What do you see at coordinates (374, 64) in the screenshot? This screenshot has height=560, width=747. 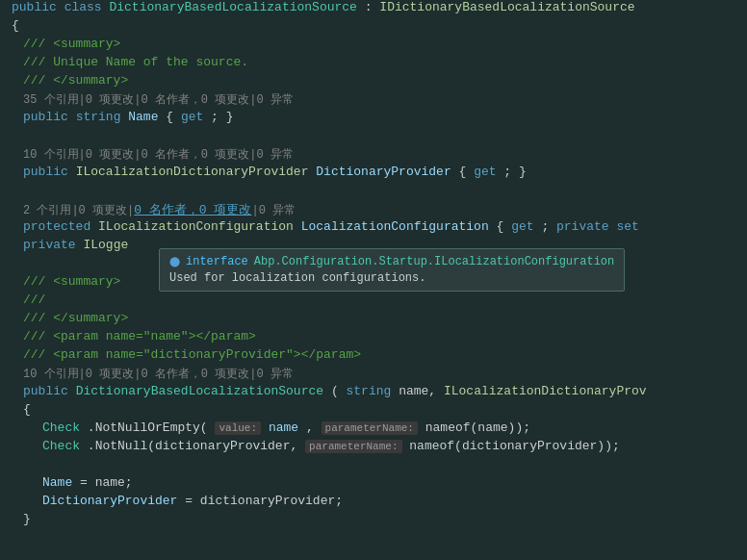 I see `code-line-4: /// Unique Name of the source.` at bounding box center [374, 64].